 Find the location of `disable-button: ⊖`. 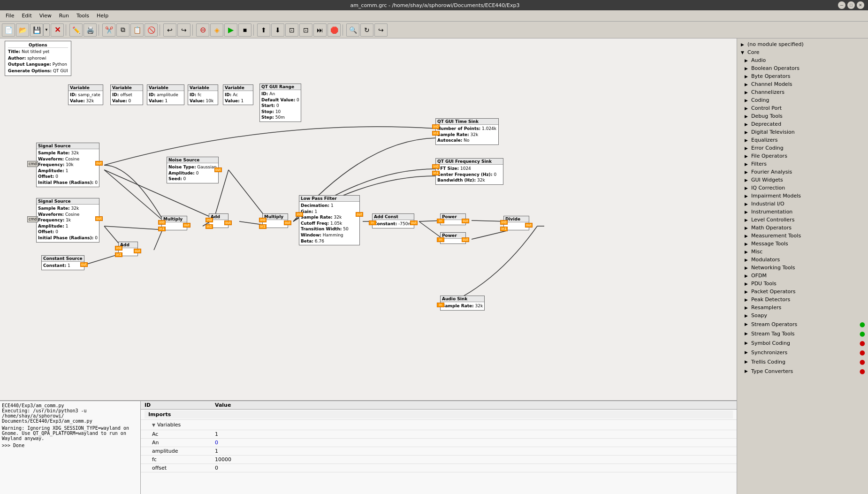

disable-button: ⊖ is located at coordinates (203, 30).